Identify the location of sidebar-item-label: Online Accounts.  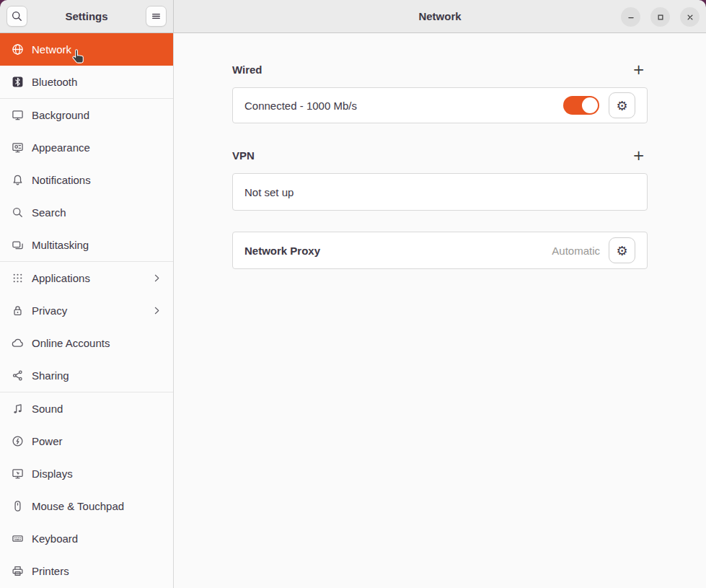
(71, 343).